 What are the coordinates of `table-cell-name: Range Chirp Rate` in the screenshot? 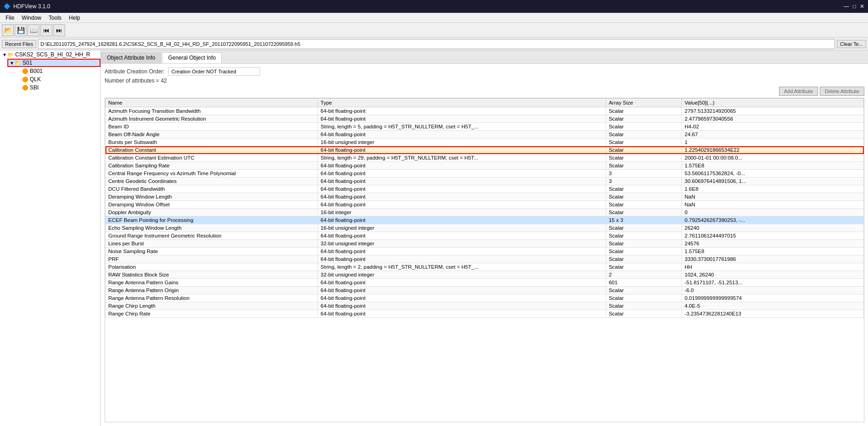 It's located at (212, 314).